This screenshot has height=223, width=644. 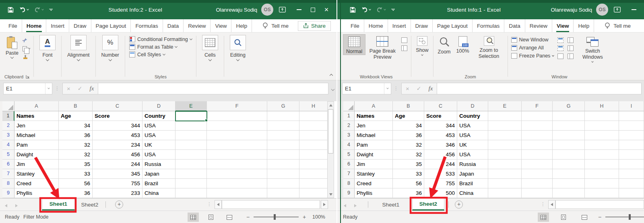 I want to click on grid-cell-g3, so click(x=569, y=135).